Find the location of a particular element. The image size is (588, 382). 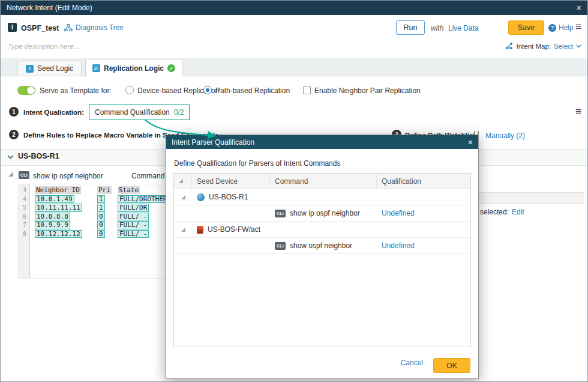

edit-link: Edit is located at coordinates (518, 212).